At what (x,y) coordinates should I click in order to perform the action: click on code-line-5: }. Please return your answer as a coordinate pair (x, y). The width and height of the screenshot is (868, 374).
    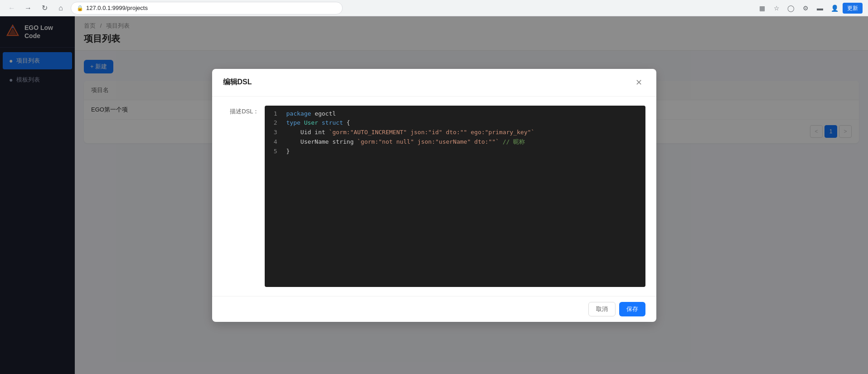
    Looking at the image, I should click on (464, 151).